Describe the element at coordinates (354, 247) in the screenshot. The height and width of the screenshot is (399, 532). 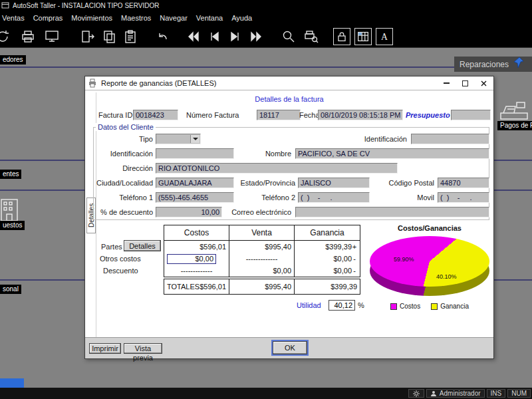
I see `partes-sign: +` at that location.